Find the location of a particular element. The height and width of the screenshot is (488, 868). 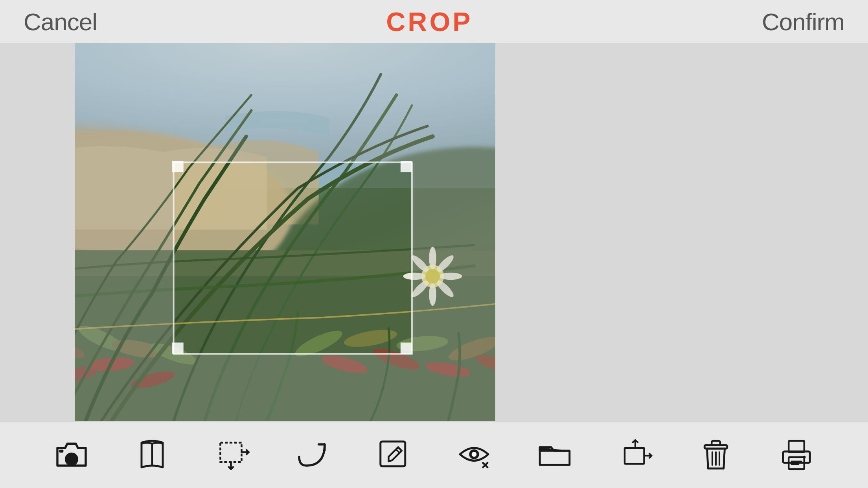

header-bar: Cancel CROP Confirm is located at coordinates (434, 22).